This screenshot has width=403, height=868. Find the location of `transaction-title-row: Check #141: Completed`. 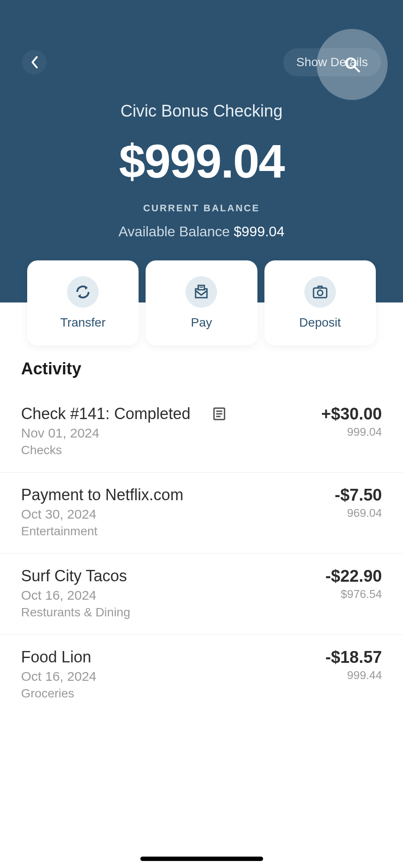

transaction-title-row: Check #141: Completed is located at coordinates (124, 414).